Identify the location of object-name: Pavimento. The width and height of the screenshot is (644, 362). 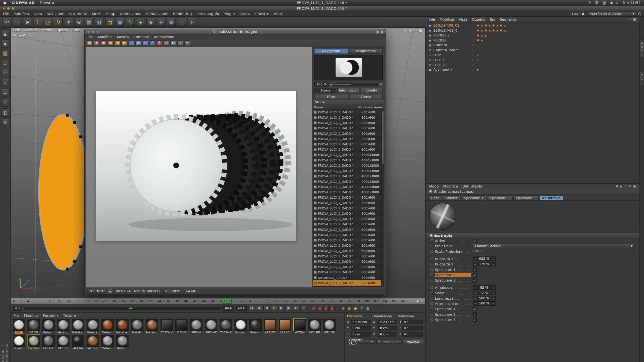
(451, 70).